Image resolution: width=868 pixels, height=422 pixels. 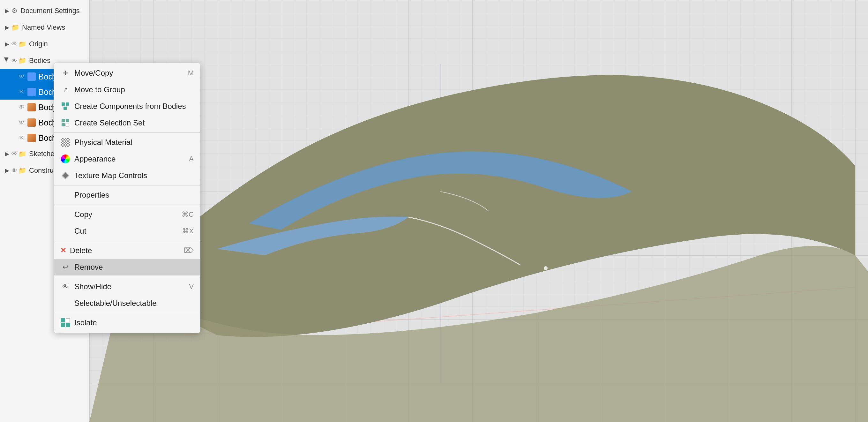 What do you see at coordinates (134, 303) in the screenshot?
I see `menu-item-label: Selectable/Unselectable` at bounding box center [134, 303].